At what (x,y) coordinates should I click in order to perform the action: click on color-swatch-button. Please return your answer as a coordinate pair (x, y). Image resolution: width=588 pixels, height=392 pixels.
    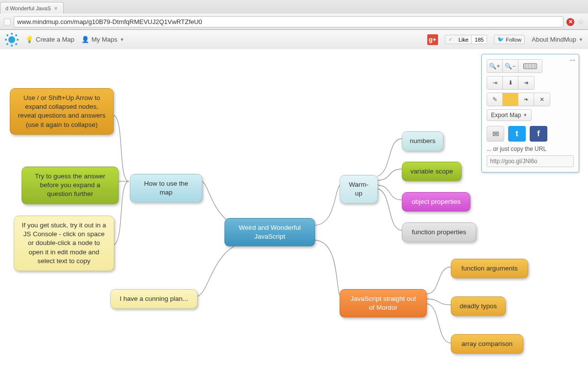
    Looking at the image, I should click on (511, 99).